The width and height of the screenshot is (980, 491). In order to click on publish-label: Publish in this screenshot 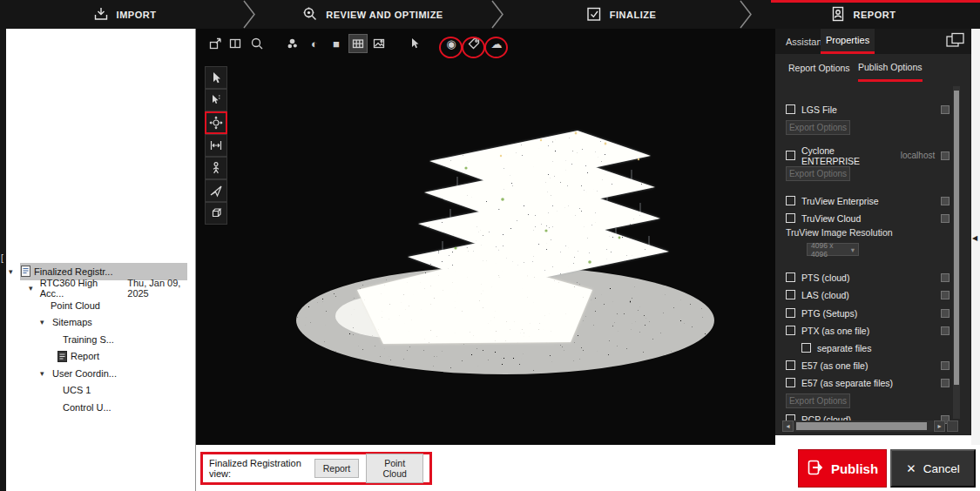, I will do `click(855, 468)`.